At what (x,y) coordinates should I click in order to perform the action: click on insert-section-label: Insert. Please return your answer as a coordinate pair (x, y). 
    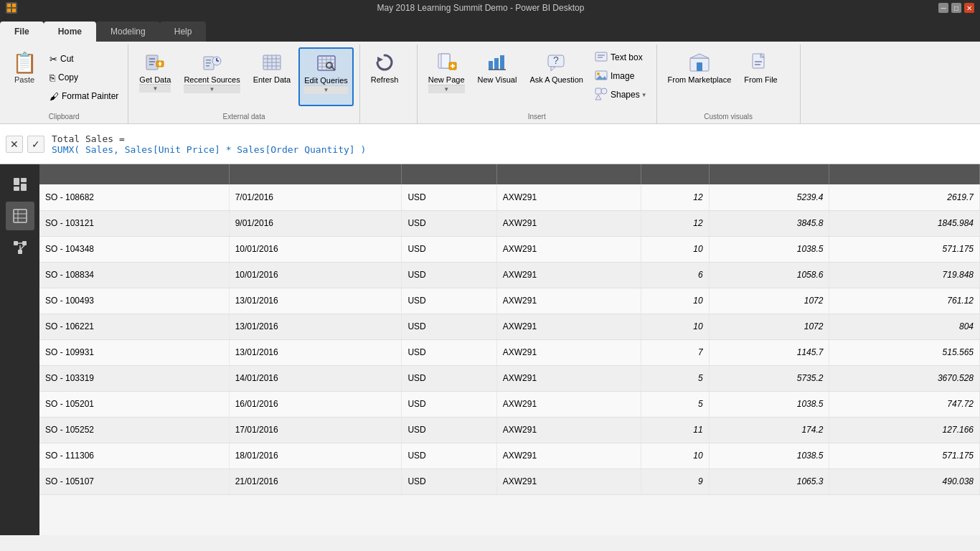
    Looking at the image, I should click on (537, 116).